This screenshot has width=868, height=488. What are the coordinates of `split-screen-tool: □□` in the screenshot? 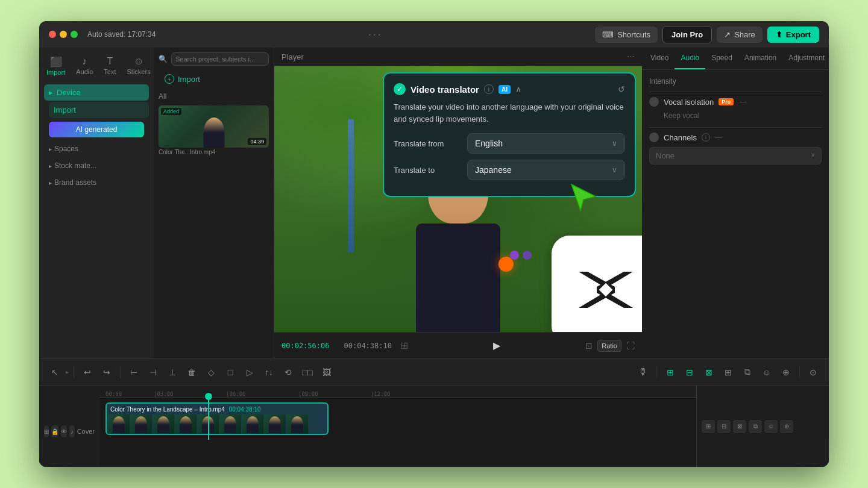 It's located at (307, 372).